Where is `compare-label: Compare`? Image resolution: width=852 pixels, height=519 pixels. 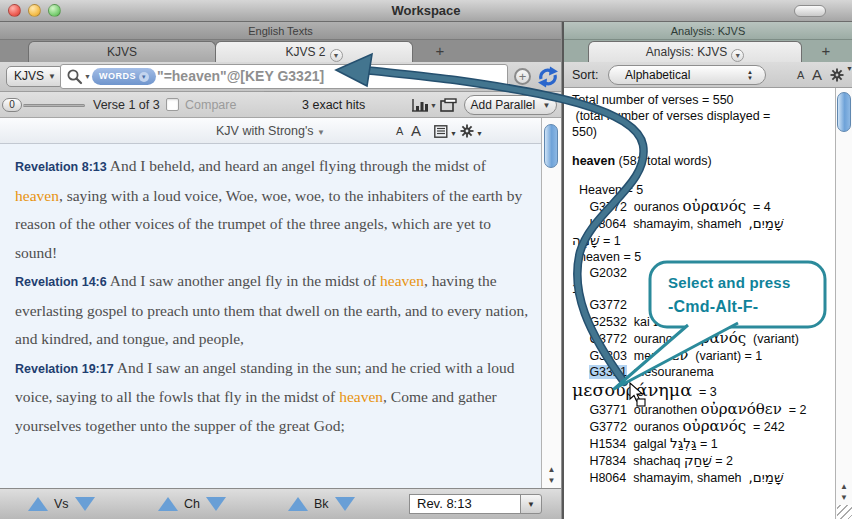
compare-label: Compare is located at coordinates (210, 105).